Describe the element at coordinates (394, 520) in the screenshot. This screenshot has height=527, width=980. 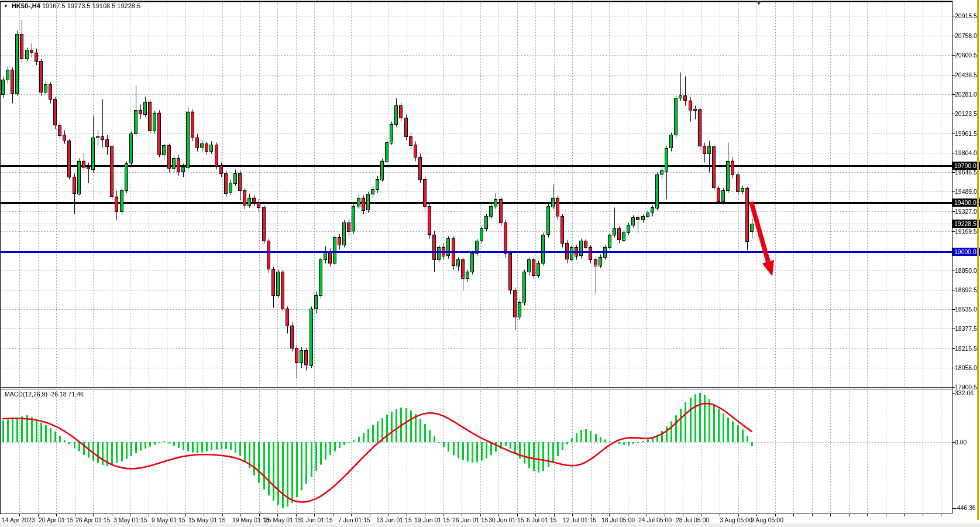
I see `time-axis-label: 13 Jun 01:15` at that location.